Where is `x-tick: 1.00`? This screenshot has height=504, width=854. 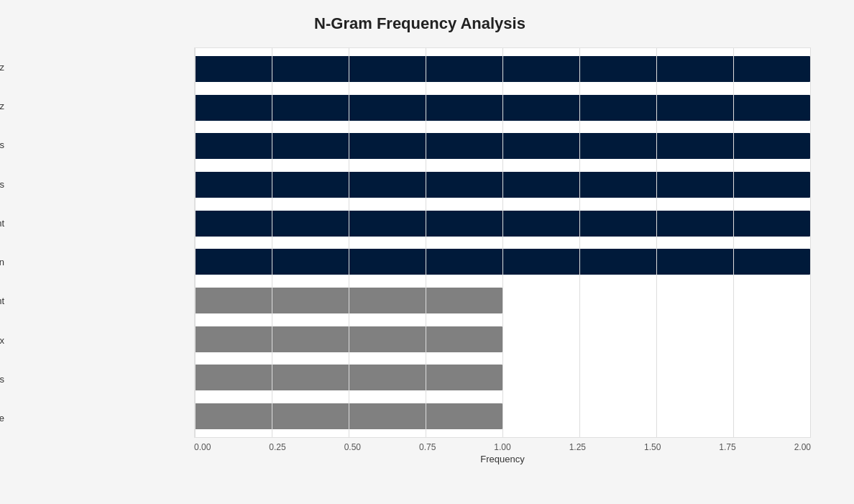 x-tick: 1.00 is located at coordinates (502, 447).